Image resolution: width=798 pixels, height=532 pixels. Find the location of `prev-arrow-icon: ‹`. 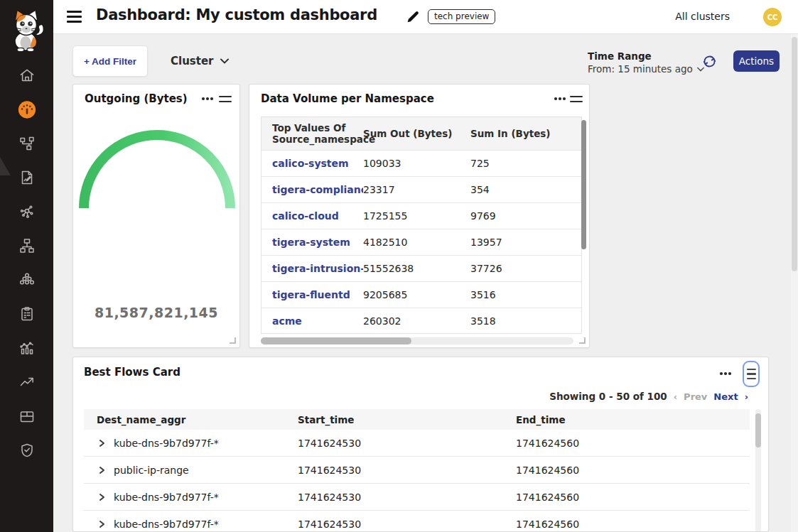

prev-arrow-icon: ‹ is located at coordinates (675, 396).